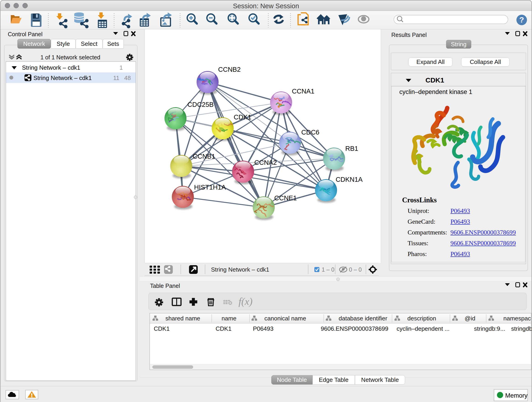  Describe the element at coordinates (266, 163) in the screenshot. I see `svg-text: CCNA2` at that location.